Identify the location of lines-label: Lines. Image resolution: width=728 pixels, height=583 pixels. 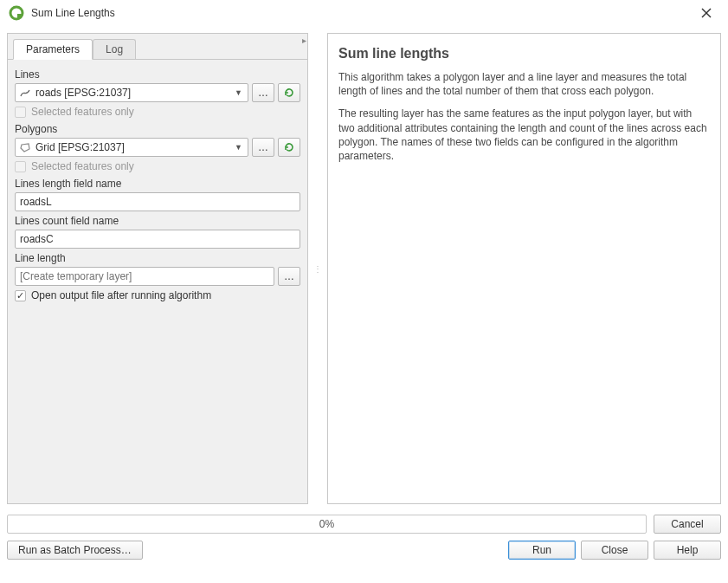
(158, 74).